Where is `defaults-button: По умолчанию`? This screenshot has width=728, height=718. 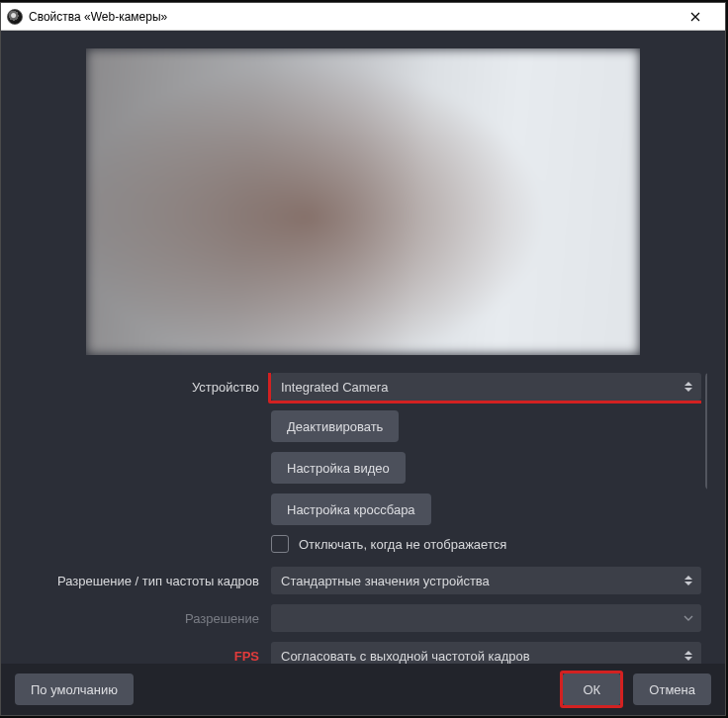
defaults-button: По умолчанию is located at coordinates (74, 689).